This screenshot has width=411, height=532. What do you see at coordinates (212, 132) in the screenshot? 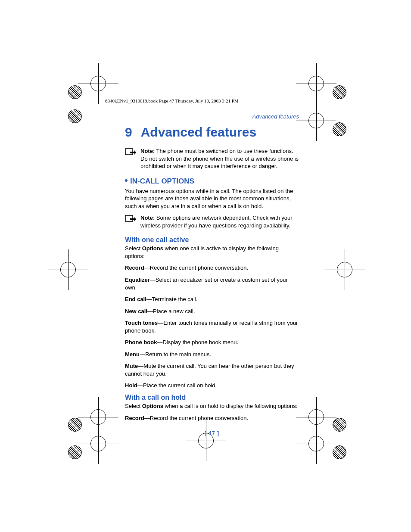
I see `chapter-title: 9Advanced features` at bounding box center [212, 132].